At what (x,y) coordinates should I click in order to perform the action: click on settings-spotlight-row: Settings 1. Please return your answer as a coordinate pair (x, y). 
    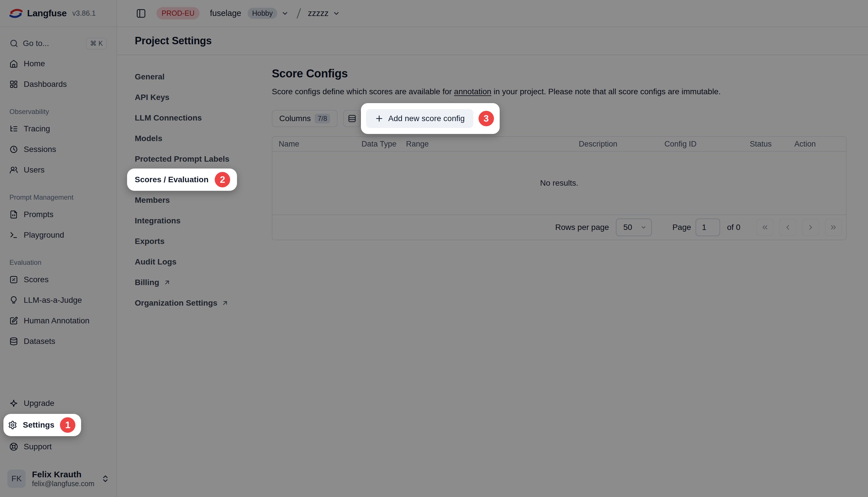
    Looking at the image, I should click on (58, 425).